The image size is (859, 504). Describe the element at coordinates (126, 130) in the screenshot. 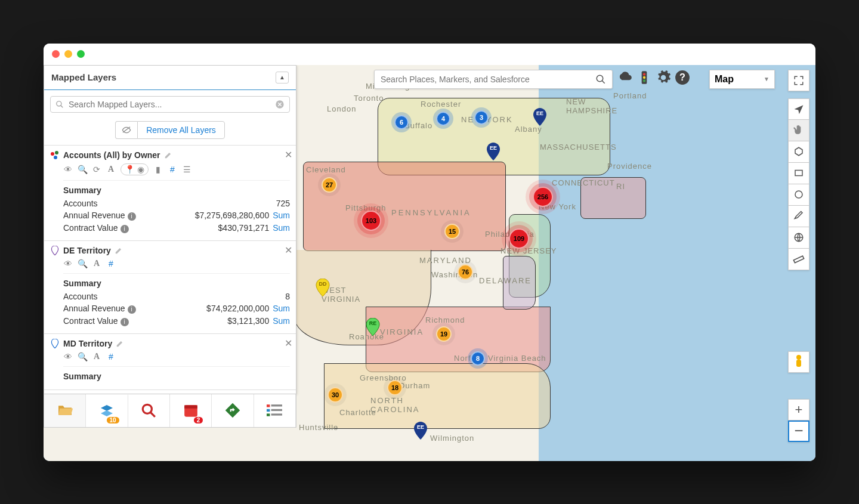

I see `eye-slash-icon` at that location.